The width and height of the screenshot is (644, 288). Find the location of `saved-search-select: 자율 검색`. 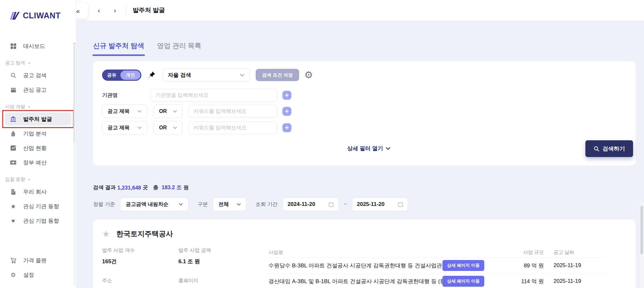

saved-search-select: 자율 검색 is located at coordinates (206, 75).